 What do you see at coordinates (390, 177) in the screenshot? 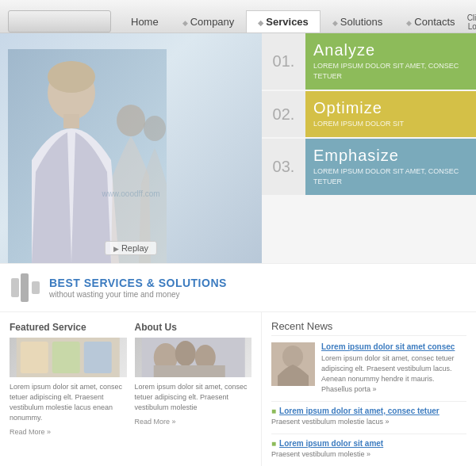
I see `service-desc-3: LOREM IPSUM DOLOR SIT AMET, CONSEC TETUE…` at bounding box center [390, 177].